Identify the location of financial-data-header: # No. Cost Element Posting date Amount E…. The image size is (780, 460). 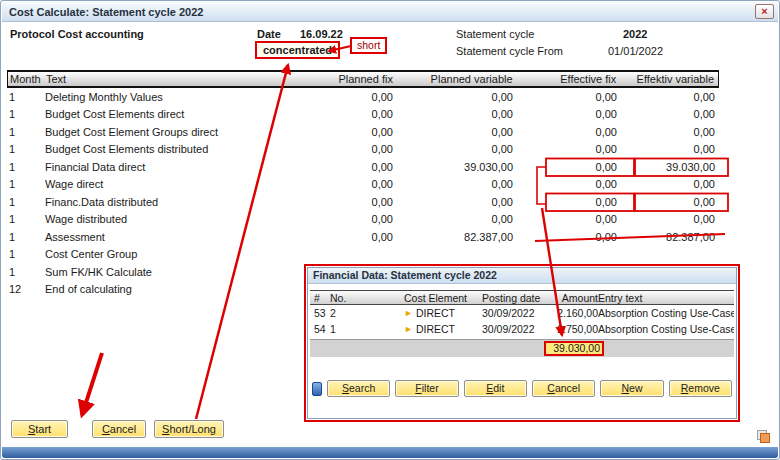
(522, 298).